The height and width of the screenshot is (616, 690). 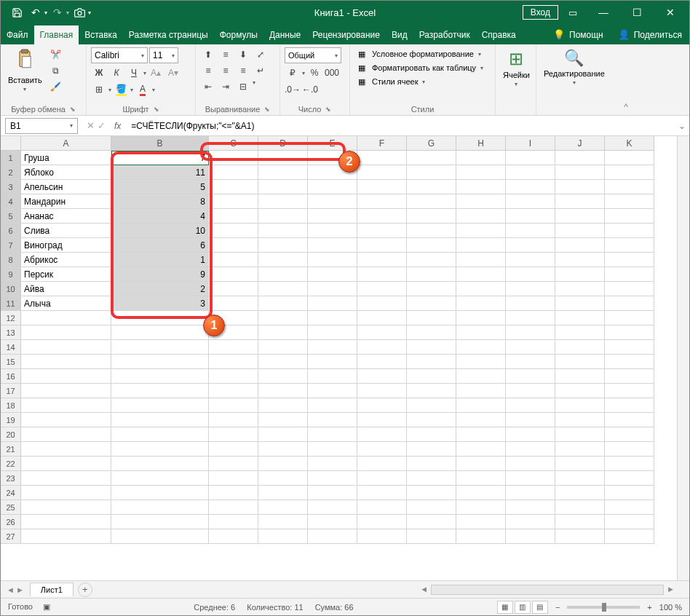 I want to click on zoom-in-icon: +, so click(x=649, y=607).